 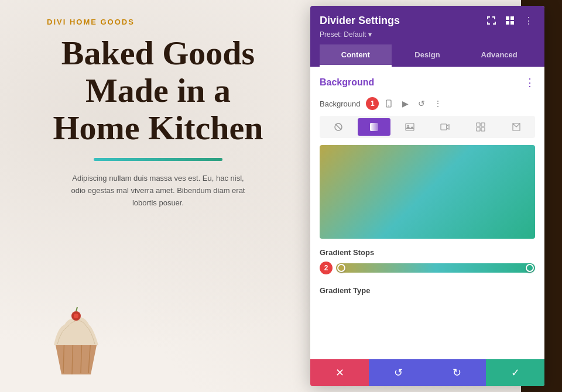 What do you see at coordinates (427, 127) in the screenshot?
I see `type-icons-row` at bounding box center [427, 127].